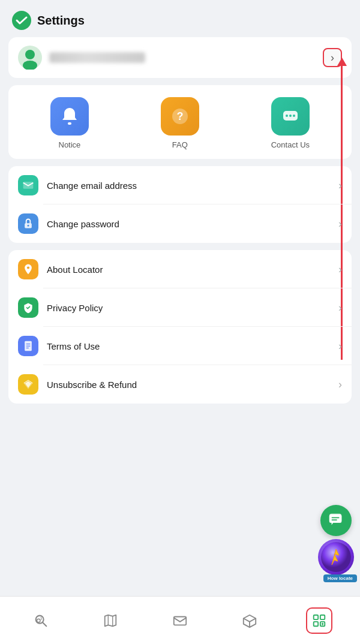 The height and width of the screenshot is (644, 360). I want to click on quick-item-notice: Notice, so click(70, 124).